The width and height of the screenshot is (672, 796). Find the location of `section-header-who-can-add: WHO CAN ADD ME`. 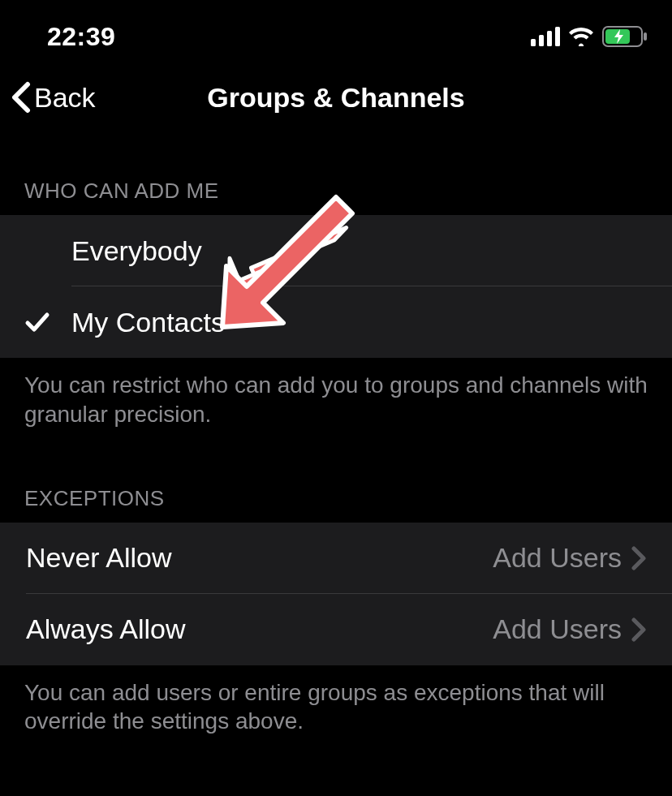

section-header-who-can-add: WHO CAN ADD ME is located at coordinates (336, 175).